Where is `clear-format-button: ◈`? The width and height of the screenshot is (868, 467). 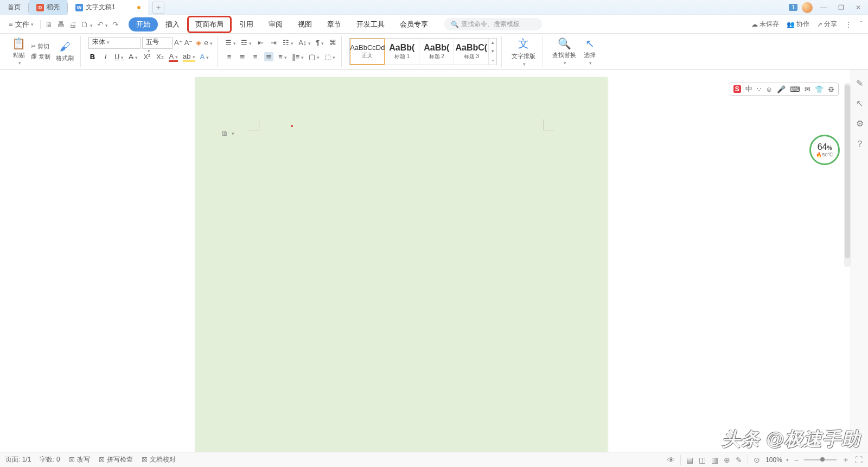 clear-format-button: ◈ is located at coordinates (199, 42).